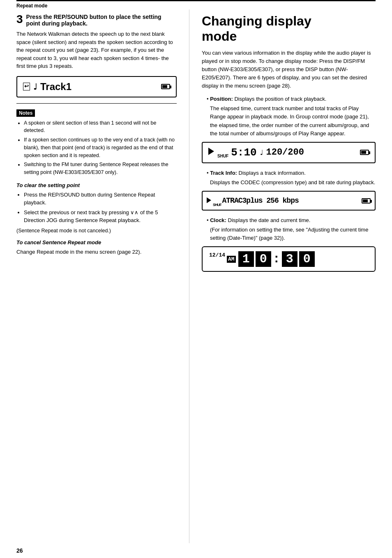  What do you see at coordinates (293, 183) in the screenshot?
I see `trackinfo-body: Displays the CODEC (compression type) an…` at bounding box center [293, 183].